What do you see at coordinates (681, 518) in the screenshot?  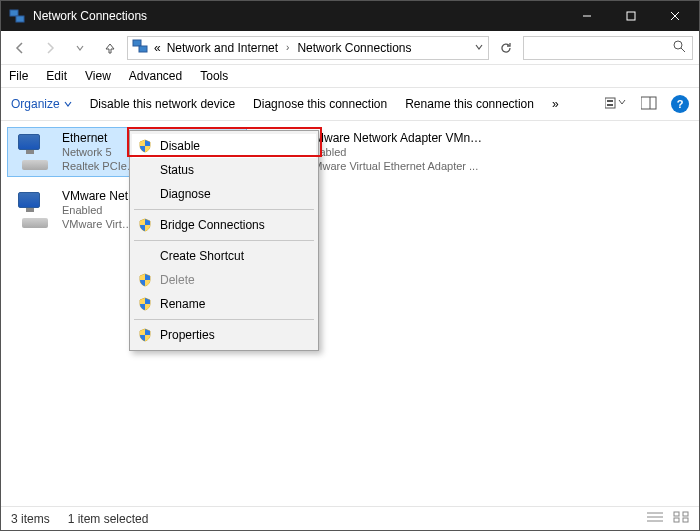 I see `icons-view-button` at bounding box center [681, 518].